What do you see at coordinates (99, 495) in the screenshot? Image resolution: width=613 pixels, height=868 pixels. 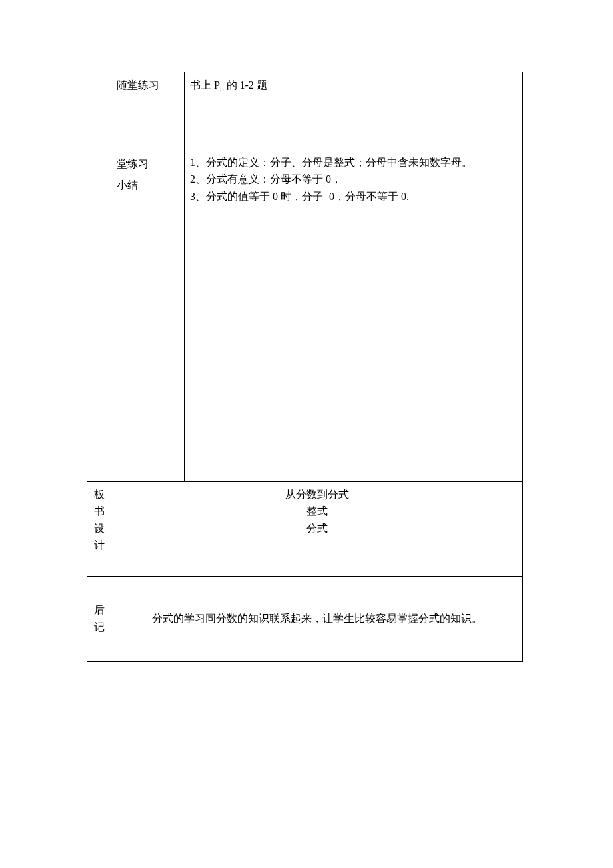 I see `banshu-c1: 板` at bounding box center [99, 495].